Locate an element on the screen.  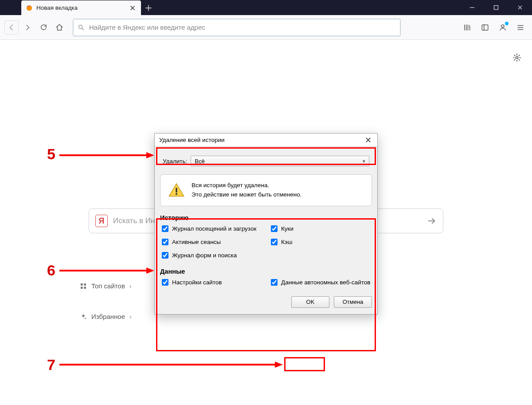
library-button is located at coordinates (467, 28).